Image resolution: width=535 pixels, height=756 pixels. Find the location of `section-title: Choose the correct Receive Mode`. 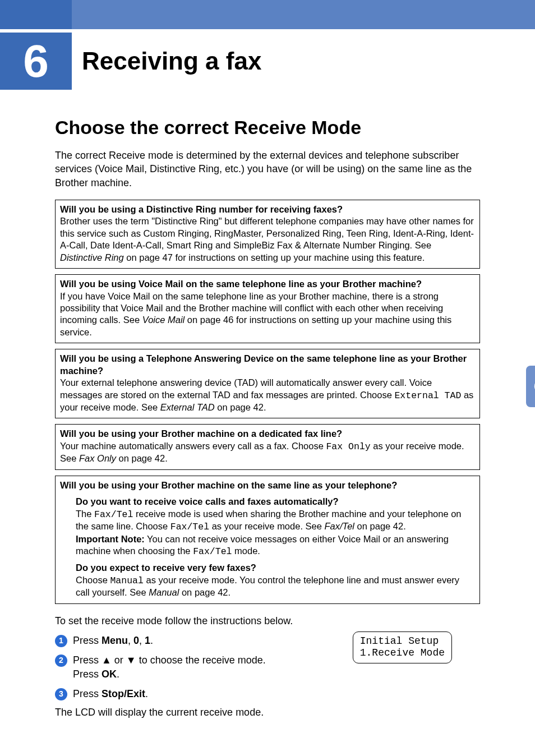

section-title: Choose the correct Receive Mode is located at coordinates (268, 128).